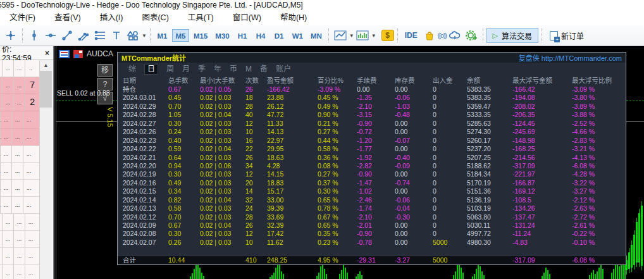 Image resolution: width=644 pixels, height=279 pixels. Describe the element at coordinates (374, 35) in the screenshot. I see `indicators-dropdown-icon: ▼` at that location.